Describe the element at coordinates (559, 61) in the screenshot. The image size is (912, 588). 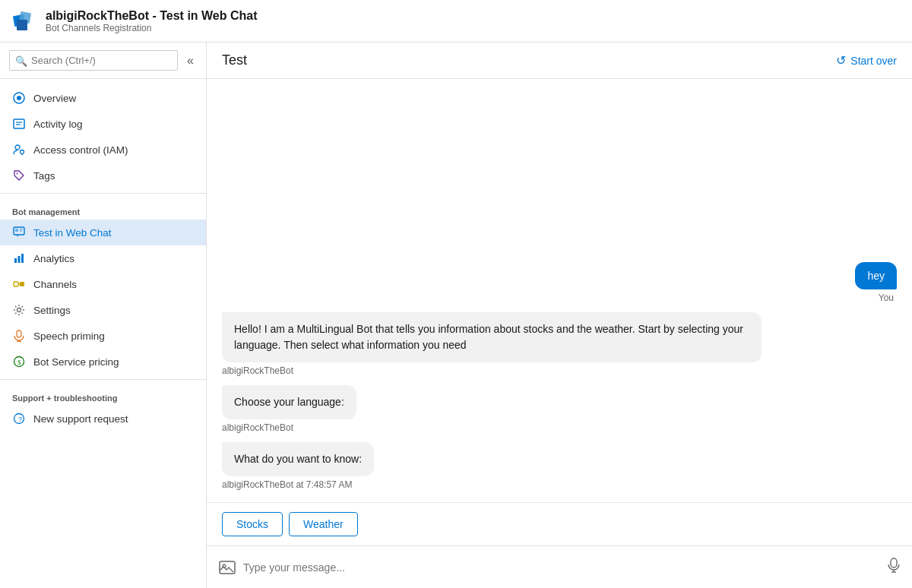
I see `content-header: Test ↺ Start over` at that location.